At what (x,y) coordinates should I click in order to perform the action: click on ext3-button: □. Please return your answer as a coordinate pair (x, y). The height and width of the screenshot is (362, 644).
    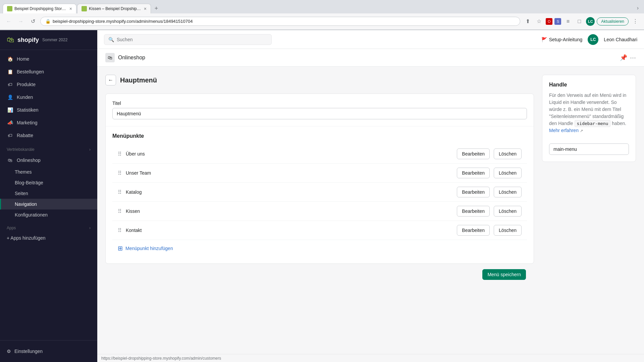
    Looking at the image, I should click on (579, 21).